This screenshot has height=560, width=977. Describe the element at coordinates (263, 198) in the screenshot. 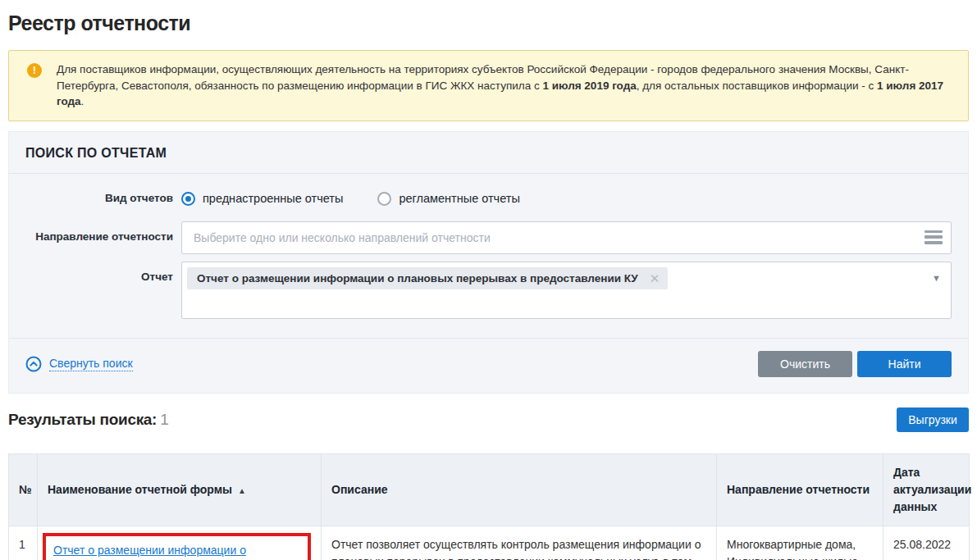

I see `radio-preconfigured-reports: преднастроенные отчеты` at that location.